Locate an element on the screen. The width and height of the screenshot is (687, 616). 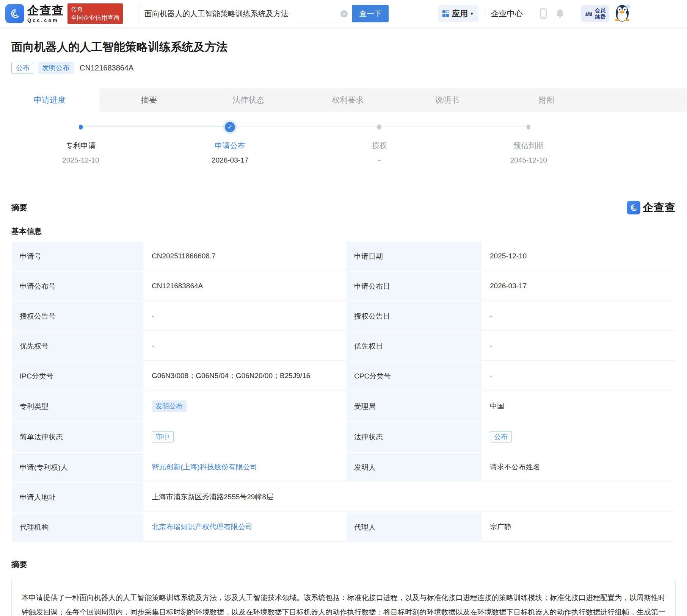
field-value: 2025-12-10 is located at coordinates (579, 256).